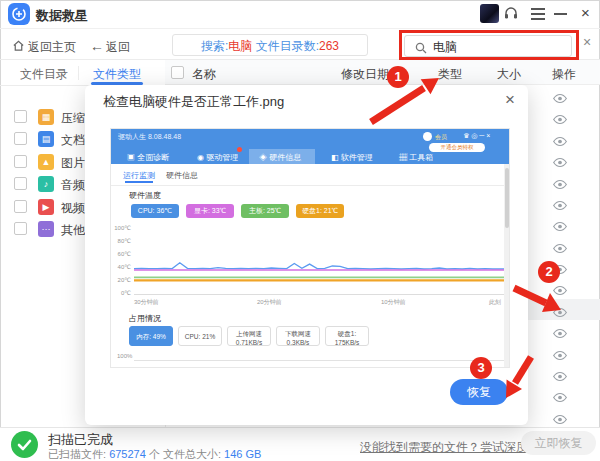 This screenshot has height=461, width=600. I want to click on home-icon, so click(18, 47).